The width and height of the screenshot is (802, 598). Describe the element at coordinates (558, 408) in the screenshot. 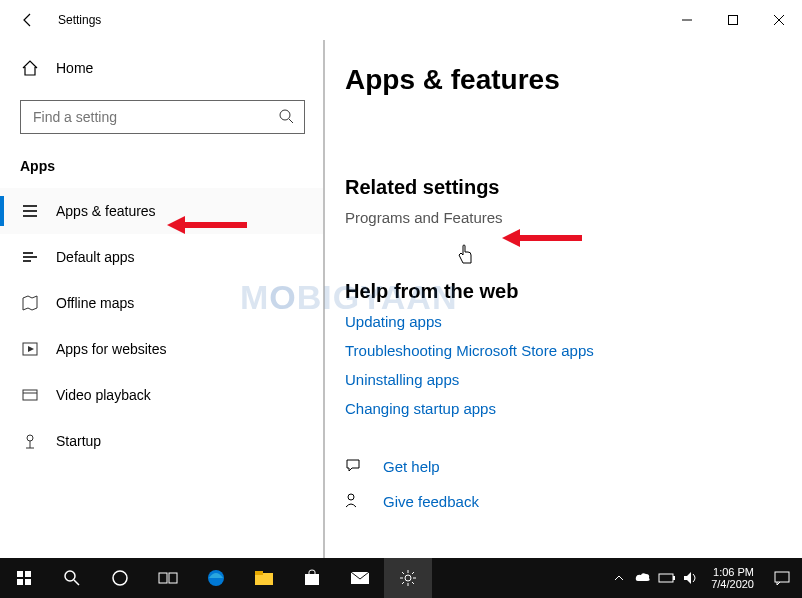

I see `help-link-startup-apps: Changing startup apps` at that location.